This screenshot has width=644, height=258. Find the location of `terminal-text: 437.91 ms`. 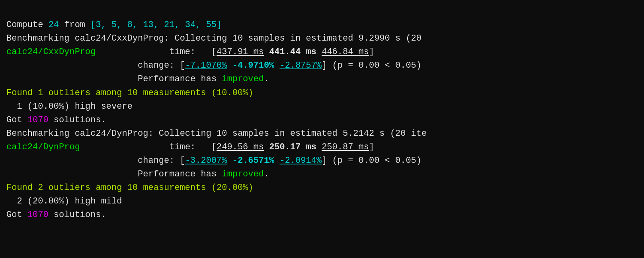

terminal-text: 437.91 ms is located at coordinates (240, 52).